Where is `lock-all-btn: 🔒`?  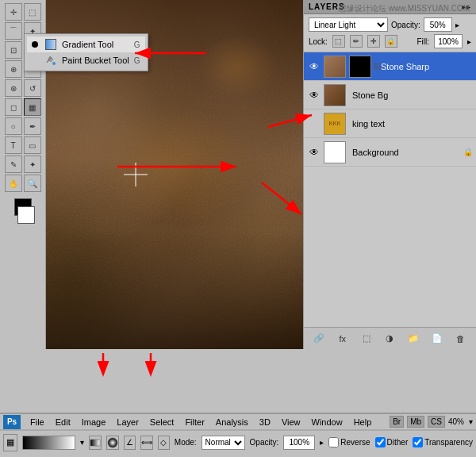 lock-all-btn: 🔒 is located at coordinates (391, 41).